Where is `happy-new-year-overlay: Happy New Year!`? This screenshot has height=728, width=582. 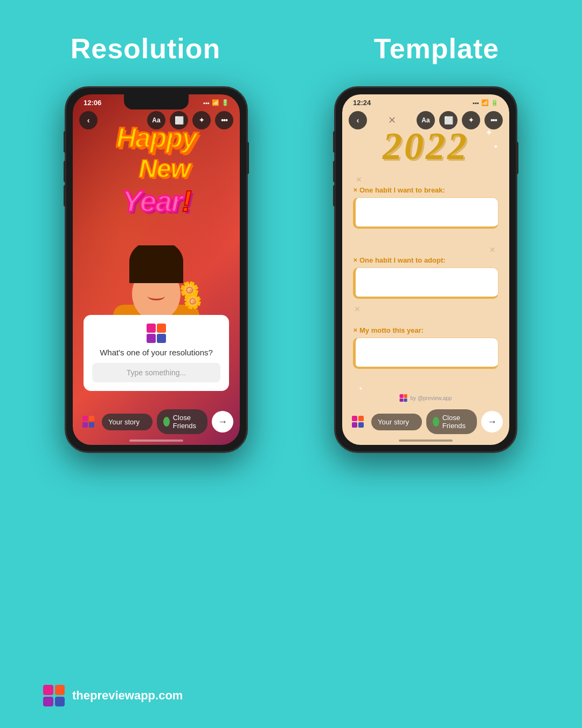 happy-new-year-overlay: Happy New Year! is located at coordinates (156, 170).